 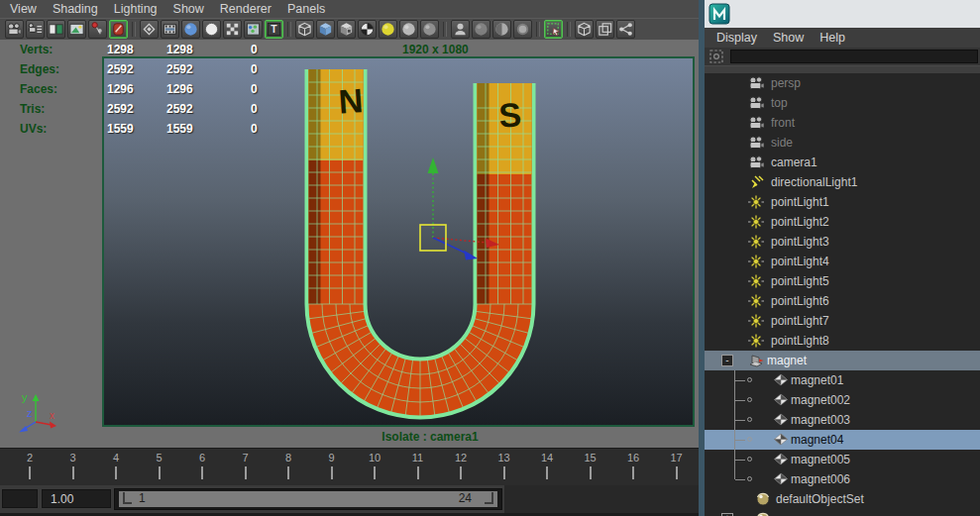 I want to click on outliner-item-magnet002: magnet002, so click(x=842, y=400).